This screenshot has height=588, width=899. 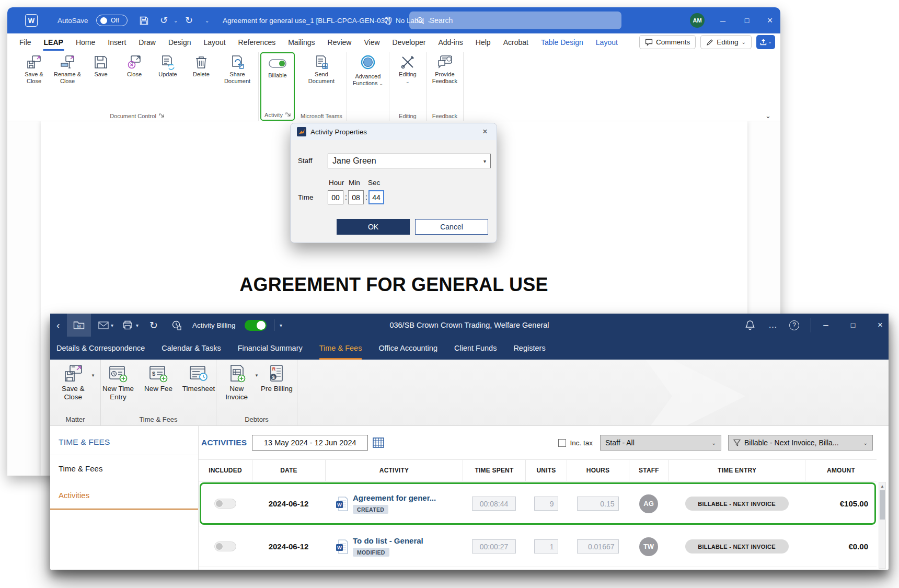 I want to click on hours-field: 0.01667, so click(x=598, y=547).